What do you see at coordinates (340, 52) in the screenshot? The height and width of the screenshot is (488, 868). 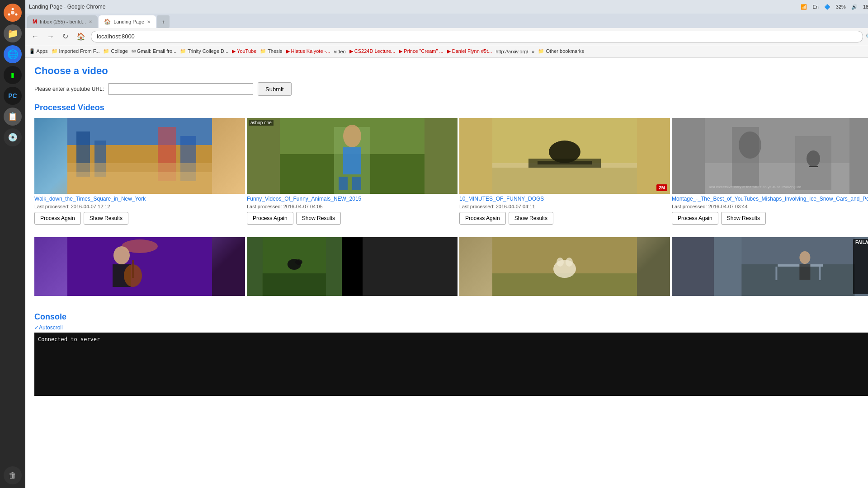 I see `bookmark-video: video` at bounding box center [340, 52].